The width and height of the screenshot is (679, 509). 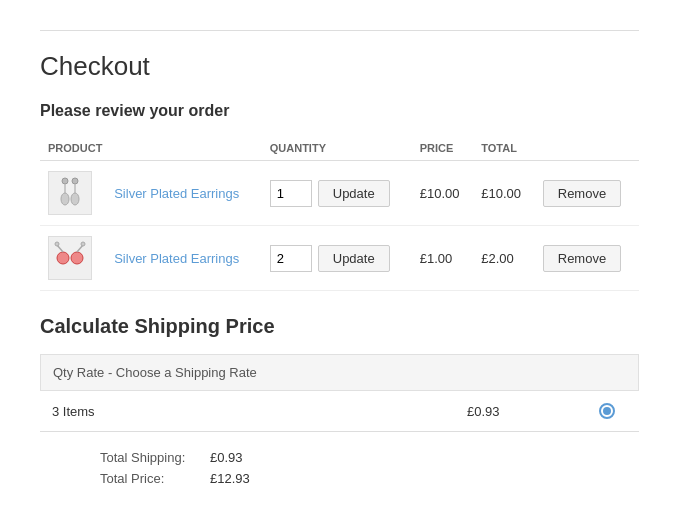 I want to click on totals-section: Total Shipping: £0.93 Total Price: £12.9…, so click(x=340, y=468).